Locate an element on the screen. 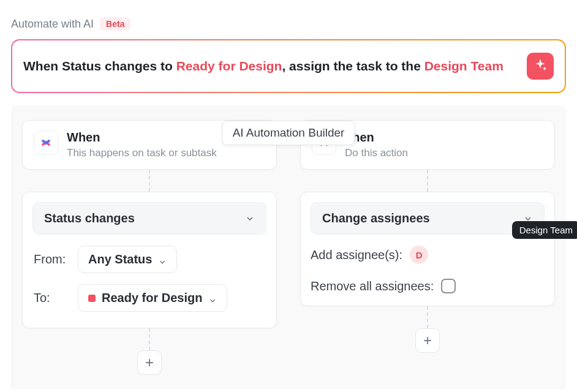 This screenshot has height=392, width=577. builder-tooltip: AI Automation Builder is located at coordinates (289, 133).